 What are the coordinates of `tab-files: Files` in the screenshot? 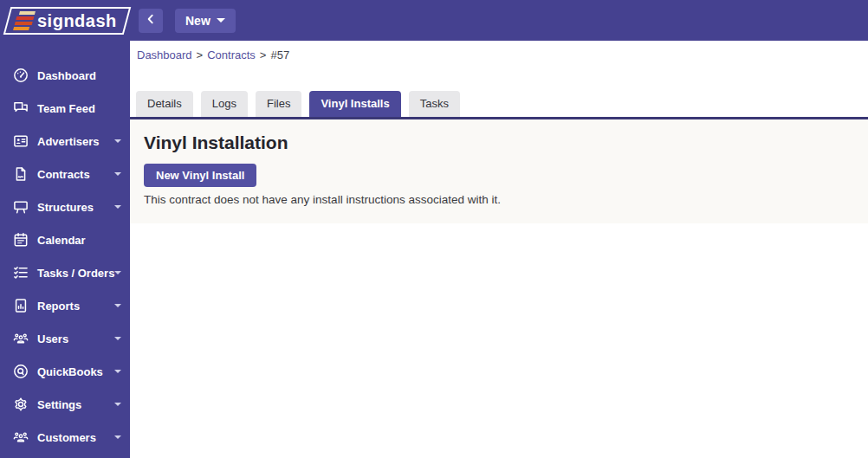 It's located at (279, 104).